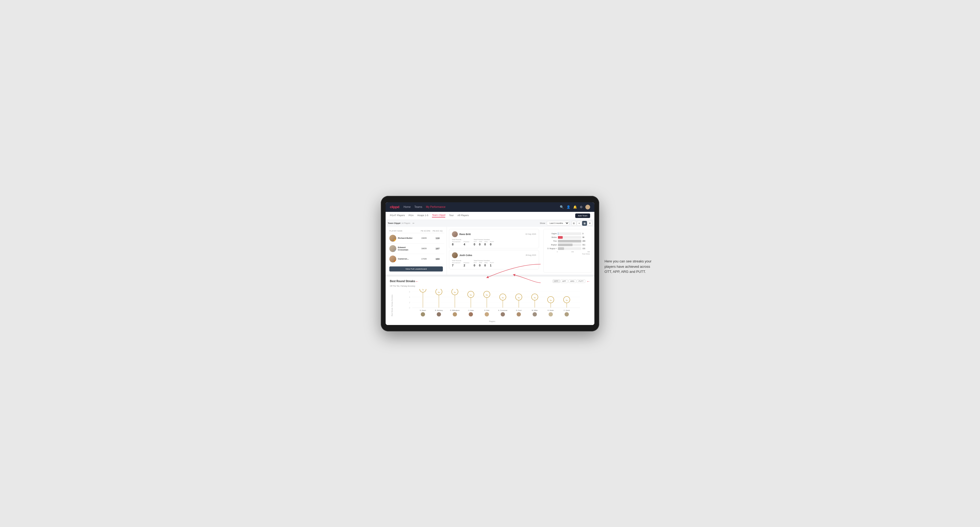 This screenshot has height=527, width=980. Describe the element at coordinates (590, 224) in the screenshot. I see `filter-view-btn: ▼` at that location.